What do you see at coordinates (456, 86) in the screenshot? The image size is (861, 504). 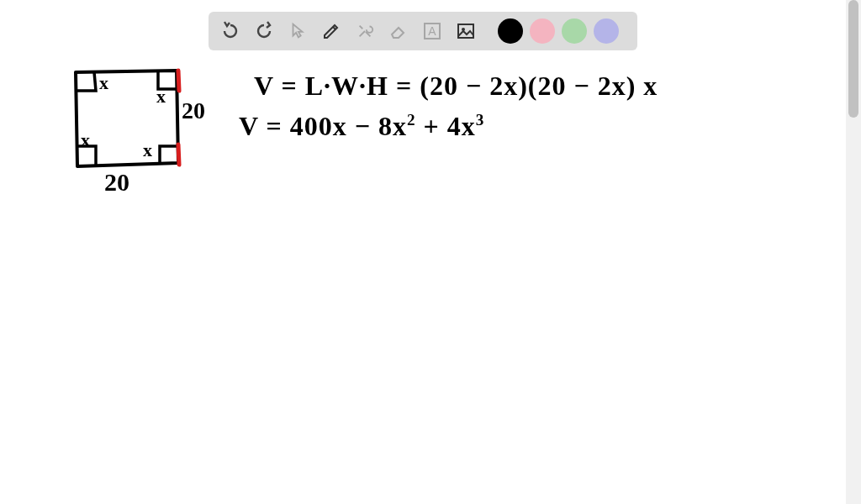 I see `equation-line-1: V = L·W·H = (20 − 2x)(20 − 2x) x` at bounding box center [456, 86].